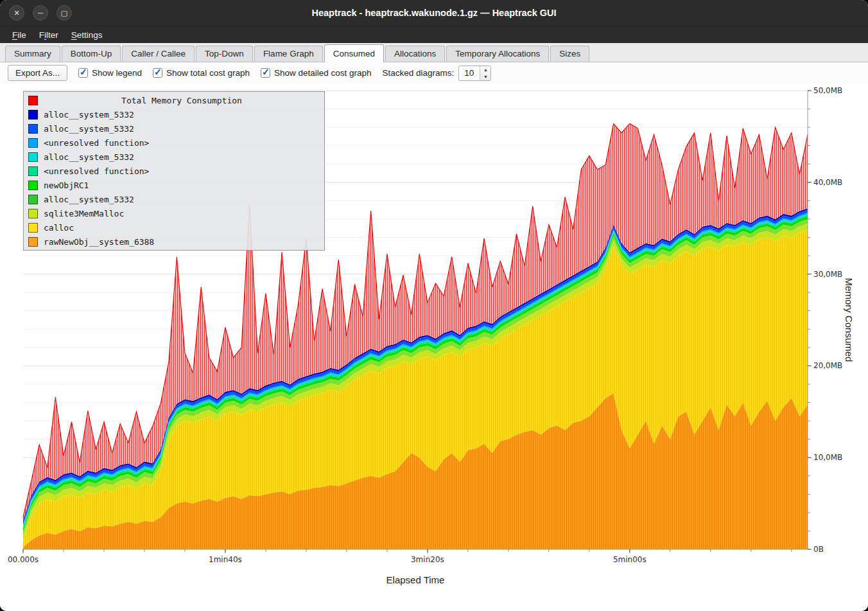 Image resolution: width=868 pixels, height=611 pixels. Describe the element at coordinates (174, 213) in the screenshot. I see `legend-item: sqlite3MemMalloc` at that location.